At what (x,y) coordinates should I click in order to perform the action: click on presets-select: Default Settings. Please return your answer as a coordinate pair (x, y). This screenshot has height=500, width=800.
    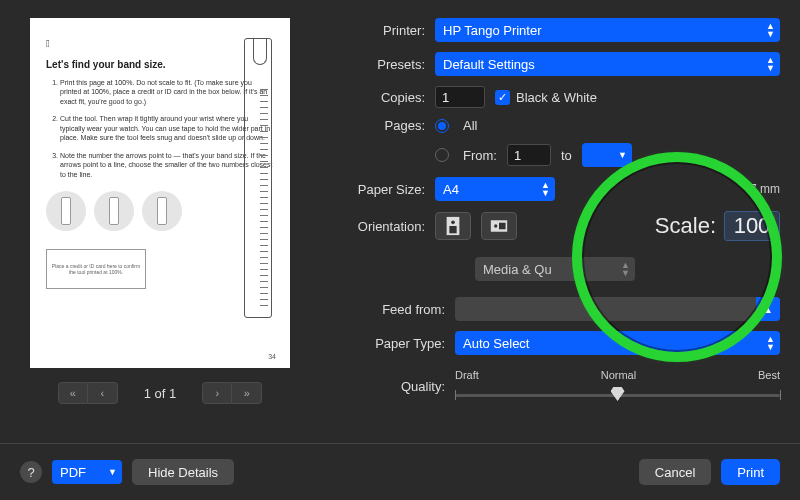
    Looking at the image, I should click on (608, 64).